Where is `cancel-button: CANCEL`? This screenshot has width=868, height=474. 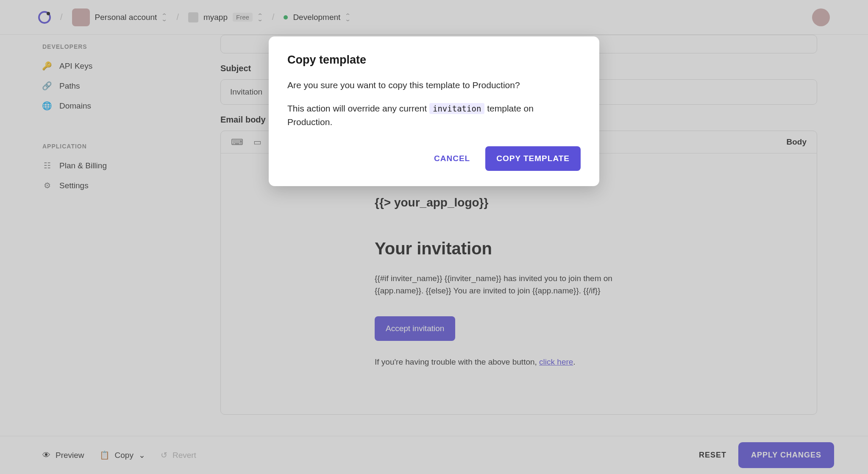 cancel-button: CANCEL is located at coordinates (452, 159).